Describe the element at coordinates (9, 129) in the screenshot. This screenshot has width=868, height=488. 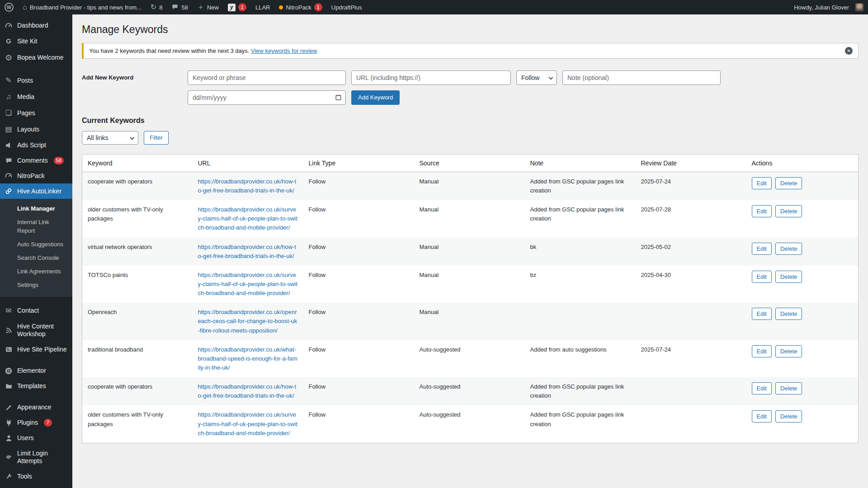
I see `layouts-icon: ▤` at that location.